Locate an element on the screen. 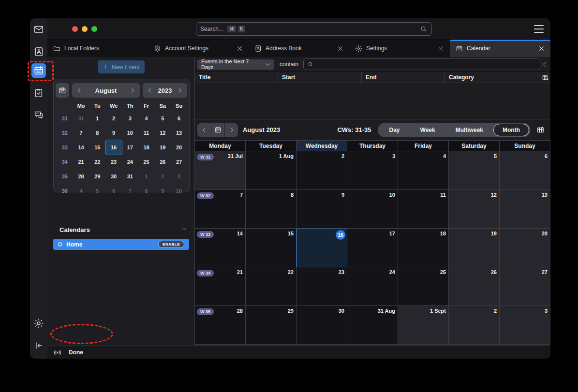 The image size is (578, 392). month-cell: 18 is located at coordinates (424, 248).